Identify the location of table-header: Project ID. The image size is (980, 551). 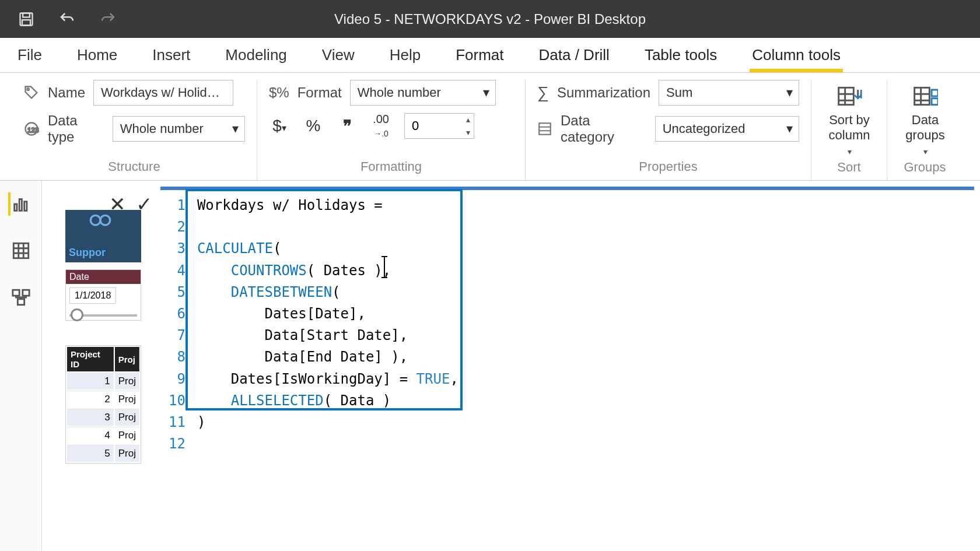
(90, 359).